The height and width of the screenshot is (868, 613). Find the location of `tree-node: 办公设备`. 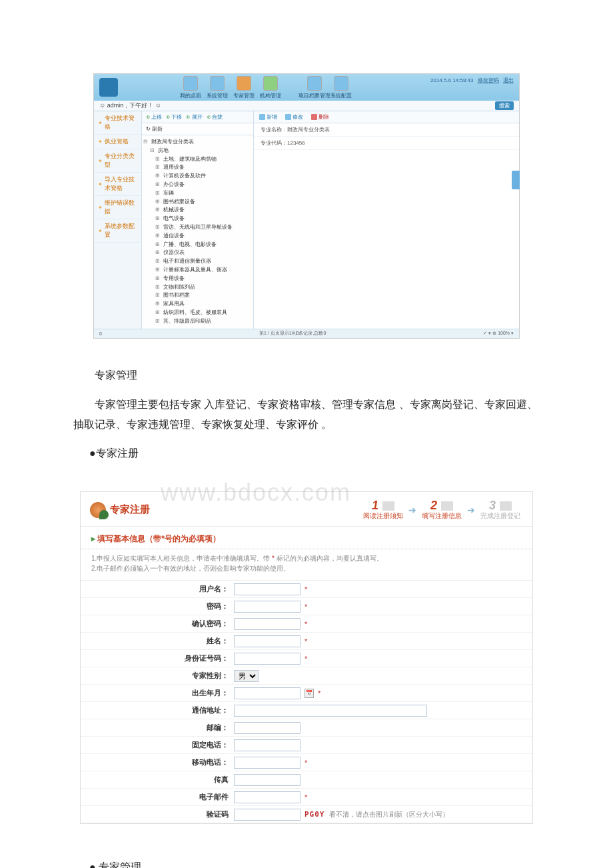

tree-node: 办公设备 is located at coordinates (204, 185).